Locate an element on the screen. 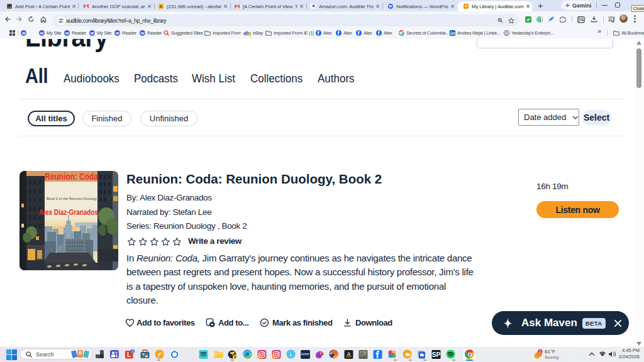 This screenshot has width=644, height=362. svg-text: Disney+ is located at coordinates (306, 354).